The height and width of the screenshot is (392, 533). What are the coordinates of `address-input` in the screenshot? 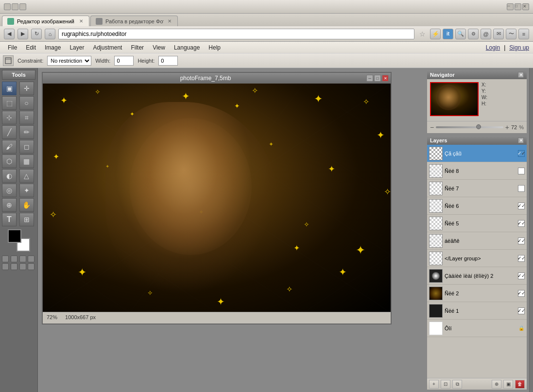 It's located at (236, 34).